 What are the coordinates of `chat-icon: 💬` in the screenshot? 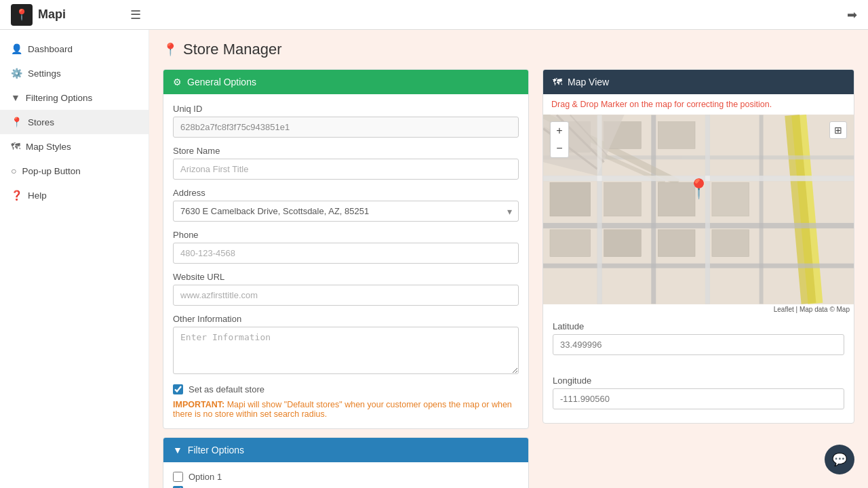 It's located at (840, 460).